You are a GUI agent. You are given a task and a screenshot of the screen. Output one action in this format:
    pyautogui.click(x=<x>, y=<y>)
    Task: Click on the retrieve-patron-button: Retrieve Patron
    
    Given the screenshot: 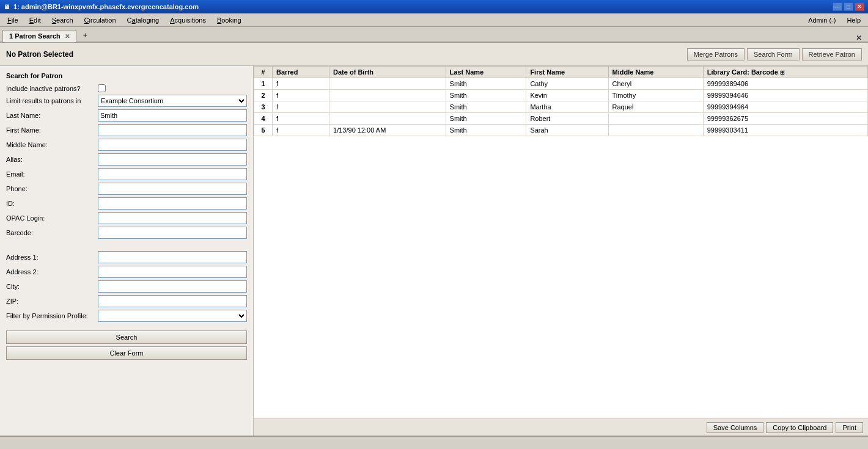 What is the action you would take?
    pyautogui.click(x=832, y=54)
    